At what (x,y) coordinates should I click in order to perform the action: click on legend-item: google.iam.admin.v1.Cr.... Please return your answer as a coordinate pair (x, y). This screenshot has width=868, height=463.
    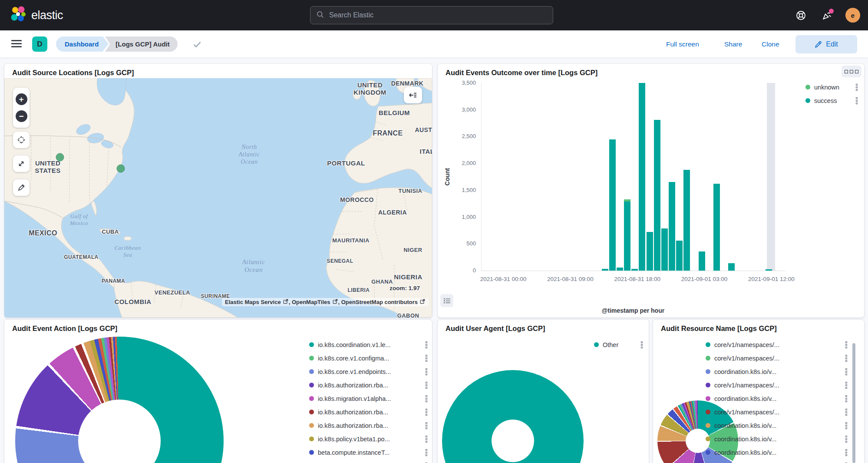
    Looking at the image, I should click on (368, 462).